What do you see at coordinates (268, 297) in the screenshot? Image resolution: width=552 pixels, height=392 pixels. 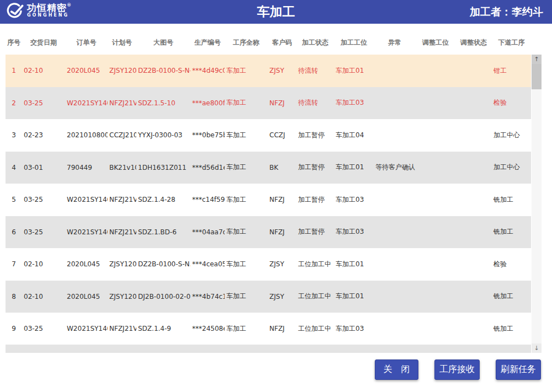 I see `table-row: 802-102020L045ZJSY1201DJ2B-0100-02-03***…` at bounding box center [268, 297].